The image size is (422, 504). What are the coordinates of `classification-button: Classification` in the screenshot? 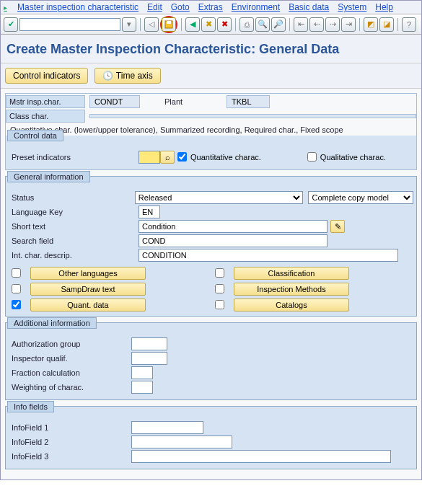 It's located at (291, 273).